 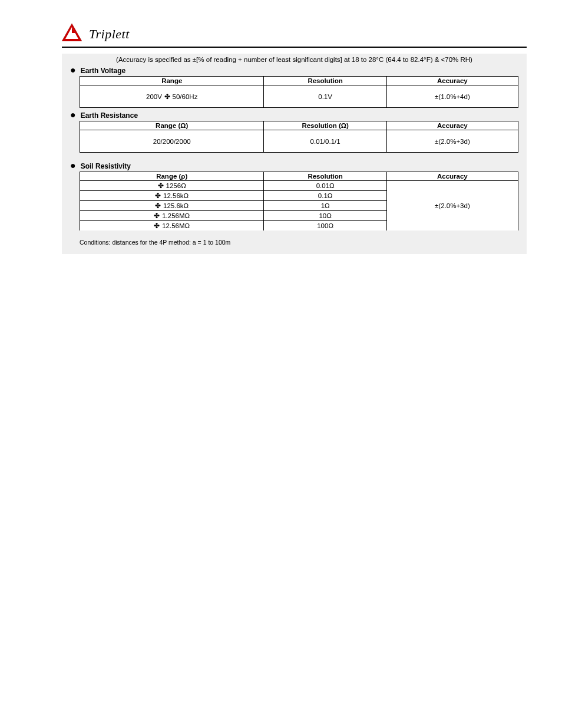 What do you see at coordinates (172, 126) in the screenshot?
I see `th-range: Range (Ω)` at bounding box center [172, 126].